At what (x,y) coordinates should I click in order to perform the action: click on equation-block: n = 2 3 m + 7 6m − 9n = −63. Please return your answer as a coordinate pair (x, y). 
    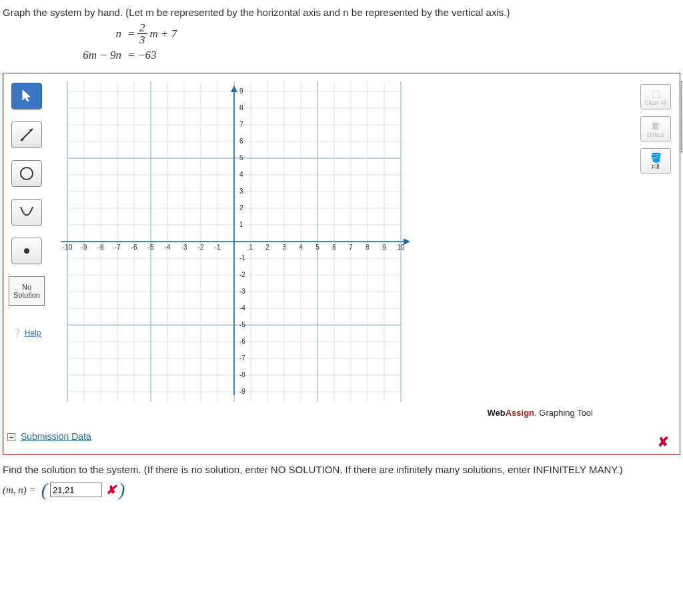
    Looking at the image, I should click on (374, 45).